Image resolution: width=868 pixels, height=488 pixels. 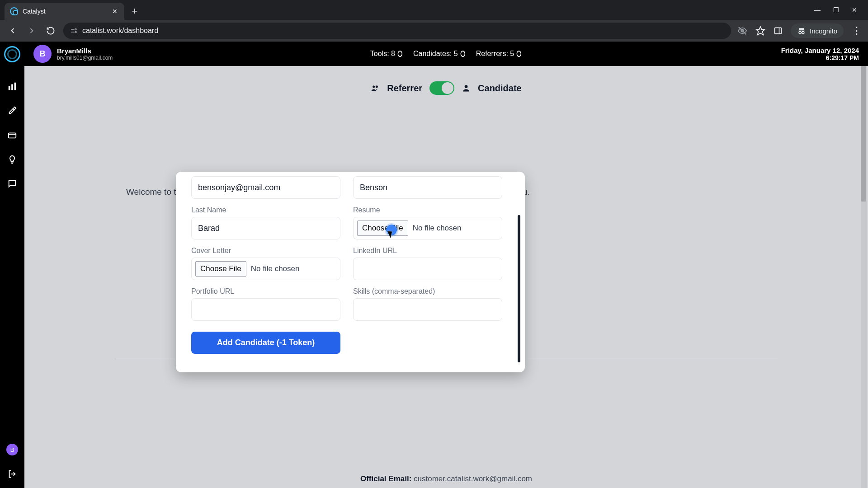 I want to click on reload-icon, so click(x=51, y=31).